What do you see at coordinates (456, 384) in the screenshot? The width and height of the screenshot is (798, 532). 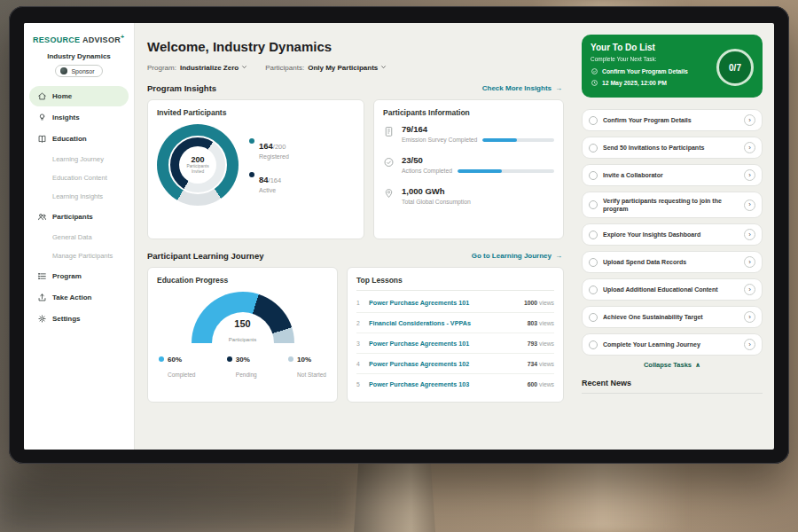 I see `lesson-row: 5 Power Purchase Agreements 103 600 view…` at bounding box center [456, 384].